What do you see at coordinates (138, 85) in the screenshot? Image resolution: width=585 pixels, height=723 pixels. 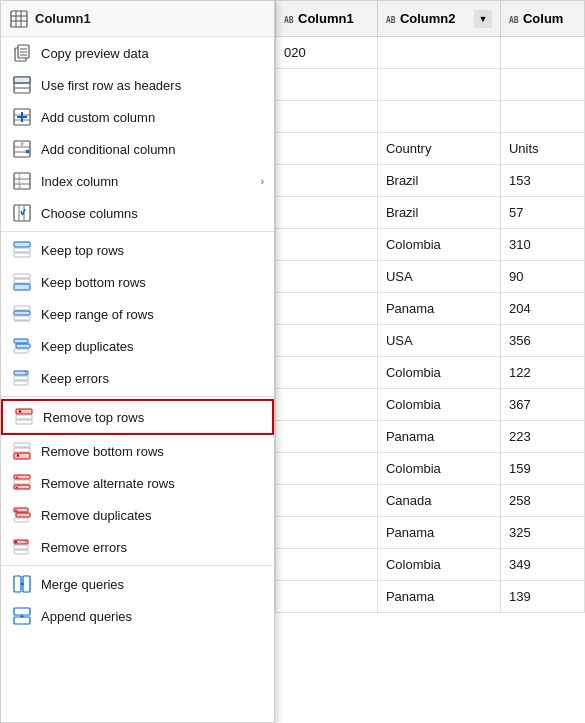 I see `menu-item-first-row: Use first row as headers` at bounding box center [138, 85].